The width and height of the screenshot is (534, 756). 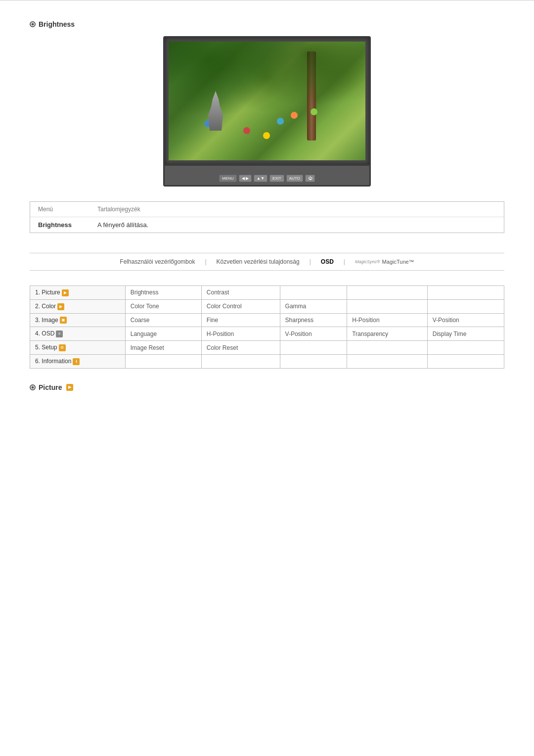 I want to click on menu-col-header: Menü, so click(x=60, y=210).